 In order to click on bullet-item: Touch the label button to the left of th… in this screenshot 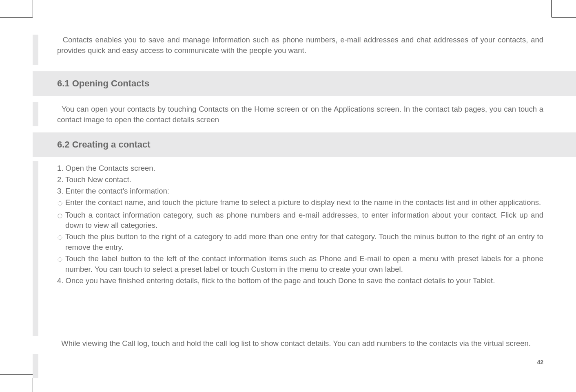, I will do `click(300, 264)`.